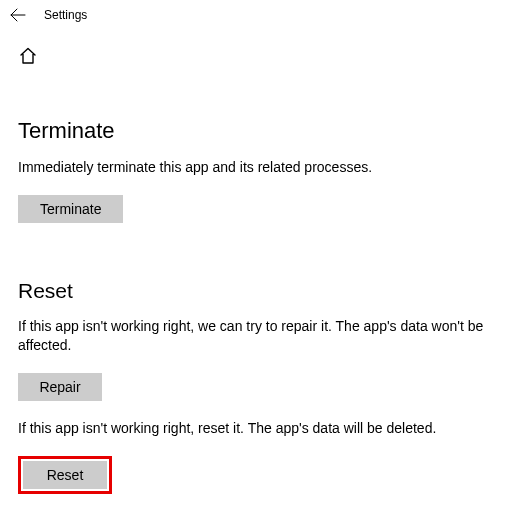  Describe the element at coordinates (253, 168) in the screenshot. I see `terminate-description: Immediately terminate this app and its r…` at that location.